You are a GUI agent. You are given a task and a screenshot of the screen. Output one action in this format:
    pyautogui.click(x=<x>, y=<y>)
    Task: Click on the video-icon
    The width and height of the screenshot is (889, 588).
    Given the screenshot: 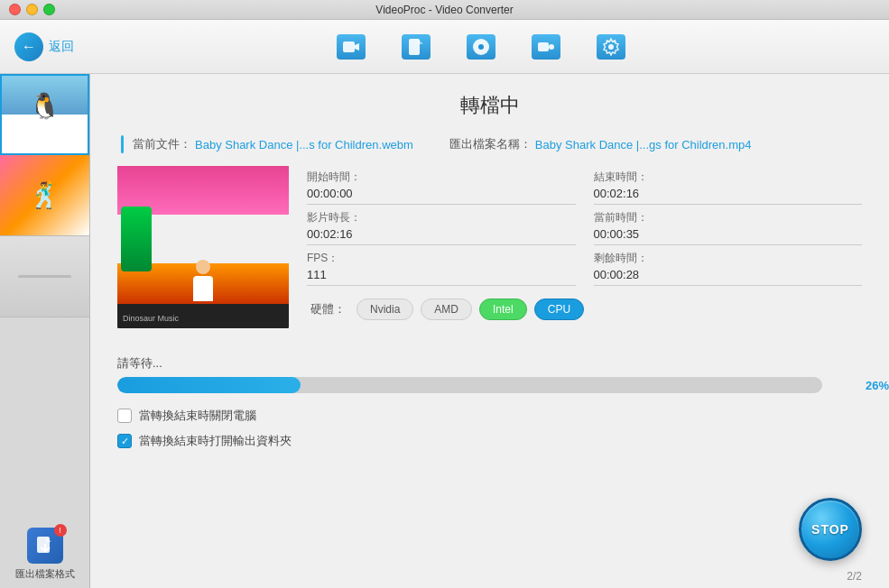 What is the action you would take?
    pyautogui.click(x=351, y=47)
    